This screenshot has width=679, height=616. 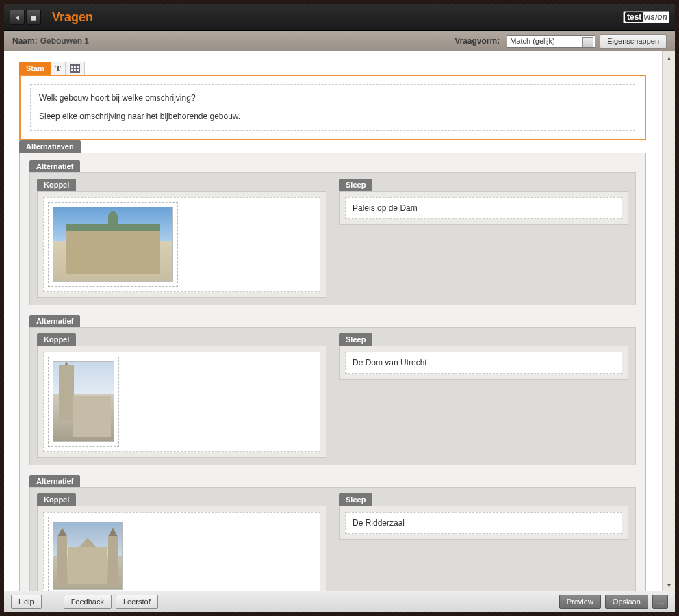 I want to click on name-bar: Naam: Gebouwen 1 Vraagvorm: Match (gelij…, so click(x=340, y=41).